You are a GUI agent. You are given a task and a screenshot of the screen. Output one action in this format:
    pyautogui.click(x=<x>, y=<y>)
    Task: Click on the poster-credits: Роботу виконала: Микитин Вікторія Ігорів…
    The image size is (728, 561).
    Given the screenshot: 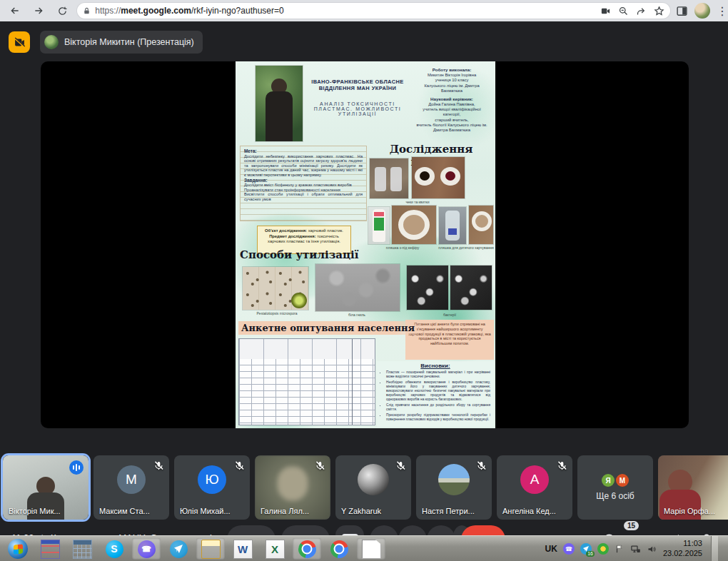 What is the action you would take?
    pyautogui.click(x=452, y=100)
    